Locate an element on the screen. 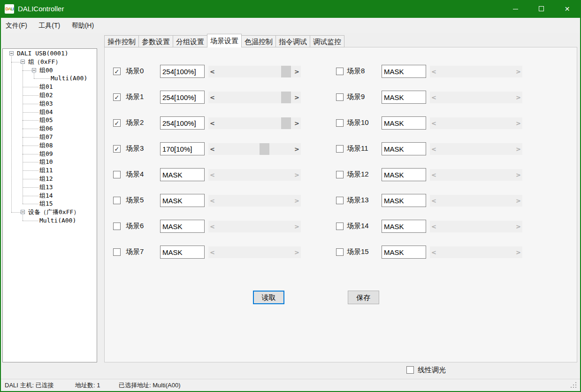 This screenshot has width=581, height=392. tree-item-label: 组00 is located at coordinates (46, 70).